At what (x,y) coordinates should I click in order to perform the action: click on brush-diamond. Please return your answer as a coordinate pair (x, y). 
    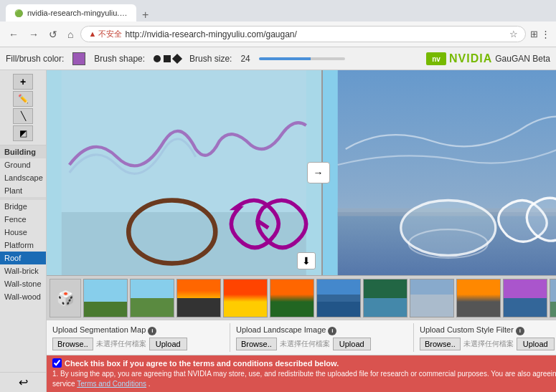
    Looking at the image, I should click on (177, 58).